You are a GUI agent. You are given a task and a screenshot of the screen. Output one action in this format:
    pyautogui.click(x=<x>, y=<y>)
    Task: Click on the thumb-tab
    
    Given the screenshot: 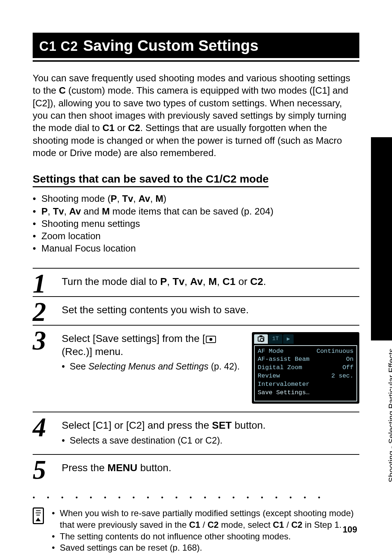 What is the action you would take?
    pyautogui.click(x=381, y=239)
    